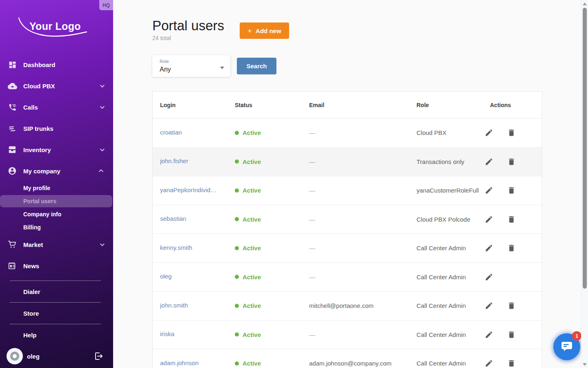 The image size is (588, 368). What do you see at coordinates (250, 31) in the screenshot?
I see `plus-icon: +` at bounding box center [250, 31].